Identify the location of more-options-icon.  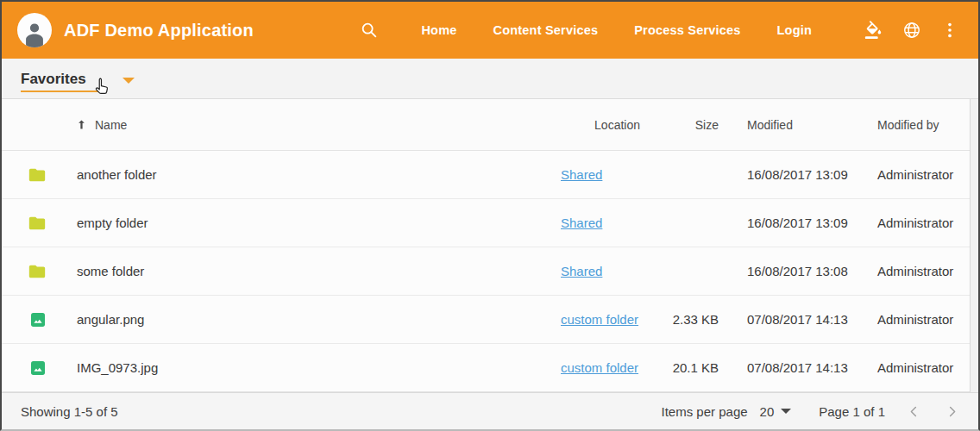
(950, 30).